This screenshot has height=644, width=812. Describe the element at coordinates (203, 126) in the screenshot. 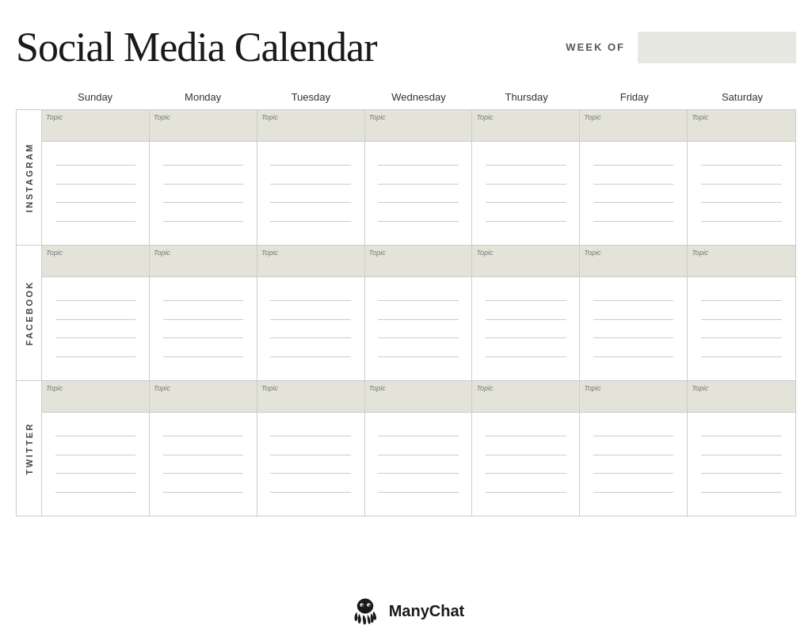

I see `instagram-monday-topic: Topic` at that location.